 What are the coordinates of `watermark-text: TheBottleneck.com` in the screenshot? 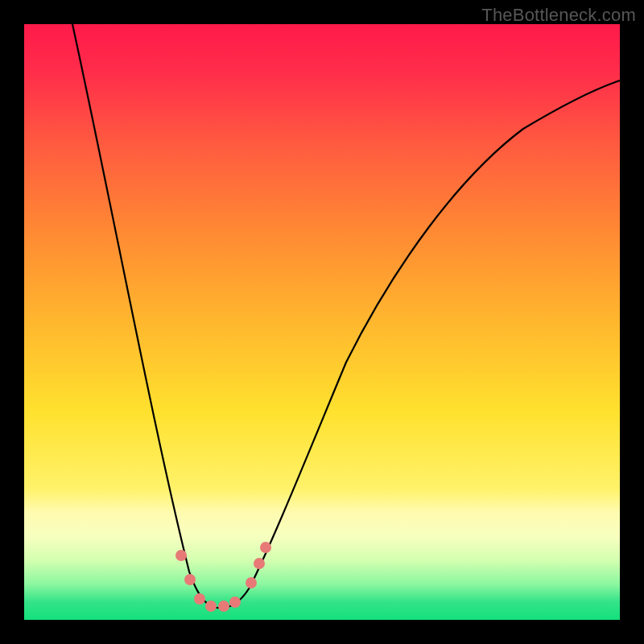 It's located at (559, 15).